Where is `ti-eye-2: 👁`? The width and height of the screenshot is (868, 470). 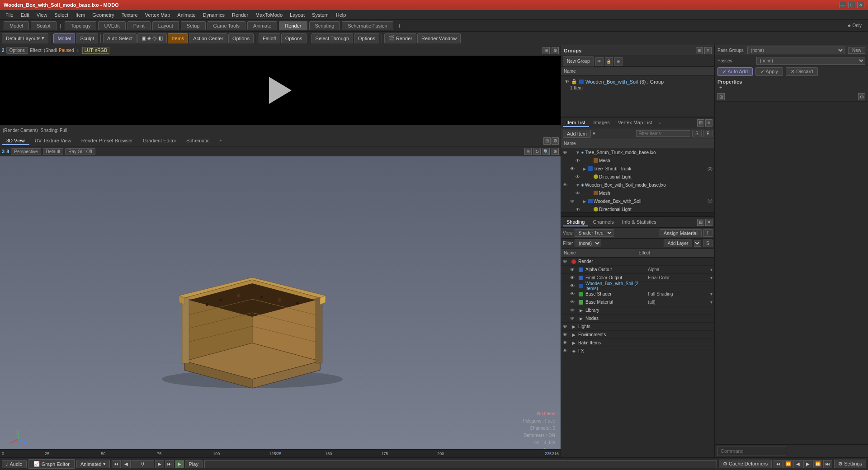
ti-eye-2: 👁 is located at coordinates (579, 161).